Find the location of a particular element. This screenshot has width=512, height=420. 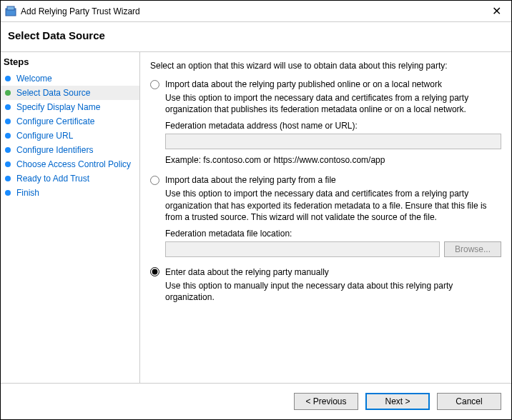

close-icon: ✕ is located at coordinates (496, 11).